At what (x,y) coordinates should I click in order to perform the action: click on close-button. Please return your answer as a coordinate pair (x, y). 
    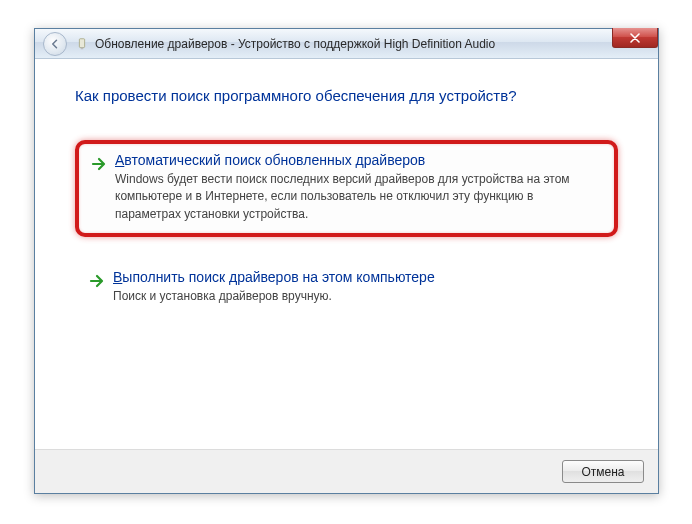
    Looking at the image, I should click on (635, 38).